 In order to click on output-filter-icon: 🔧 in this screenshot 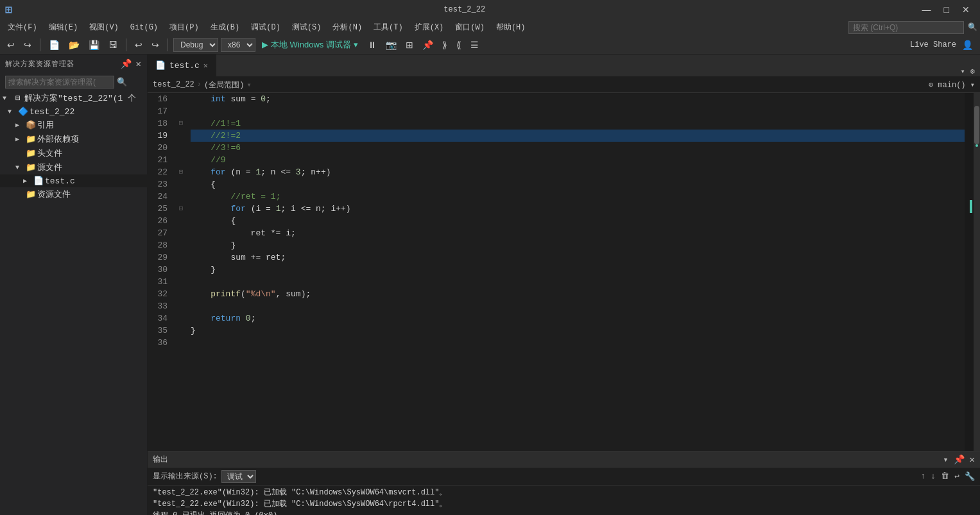, I will do `click(970, 477)`.